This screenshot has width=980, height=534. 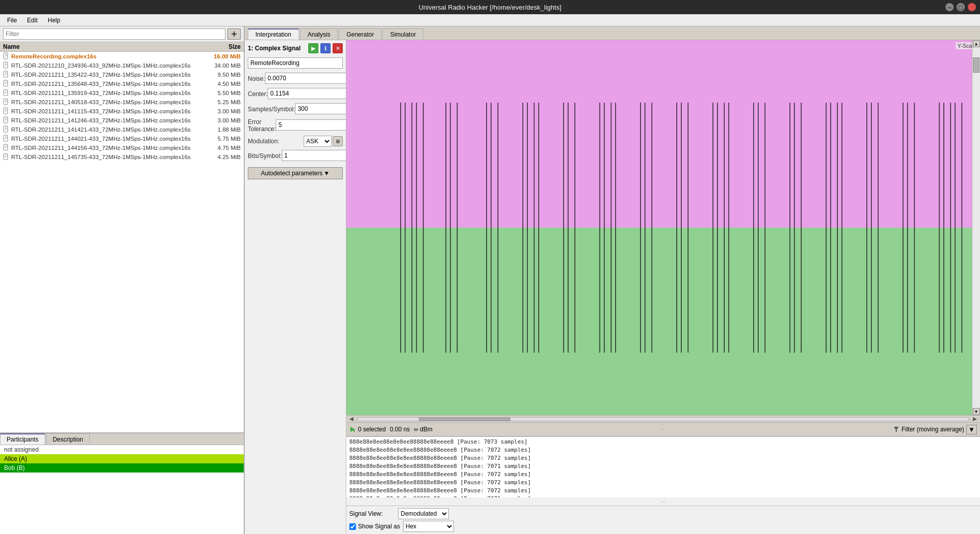 What do you see at coordinates (338, 141) in the screenshot?
I see `modulation-settings-button: ⚙` at bounding box center [338, 141].